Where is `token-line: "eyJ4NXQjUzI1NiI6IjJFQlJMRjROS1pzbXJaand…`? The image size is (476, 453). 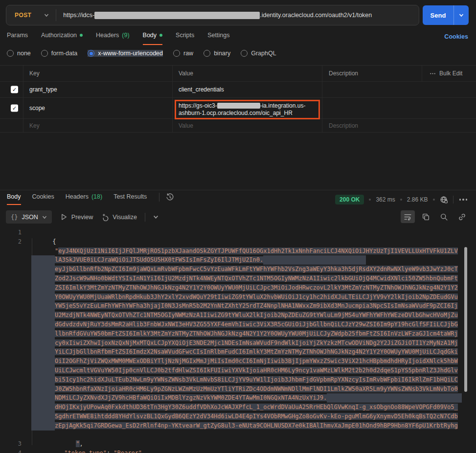 token-line: "eyJ4NXQjUzI1NiI6IjJFQlJMRjROS1pzbXJaand… is located at coordinates (238, 251).